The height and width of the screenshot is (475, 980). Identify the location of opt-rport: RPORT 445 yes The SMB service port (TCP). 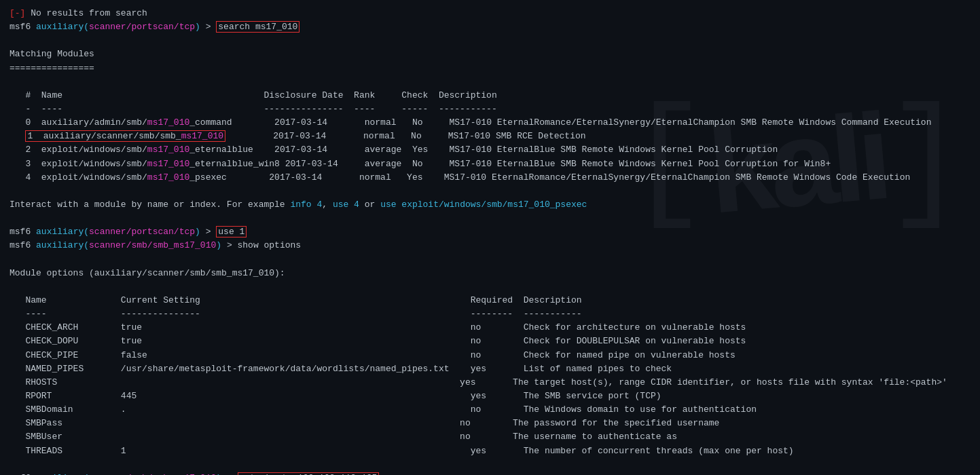
(490, 396).